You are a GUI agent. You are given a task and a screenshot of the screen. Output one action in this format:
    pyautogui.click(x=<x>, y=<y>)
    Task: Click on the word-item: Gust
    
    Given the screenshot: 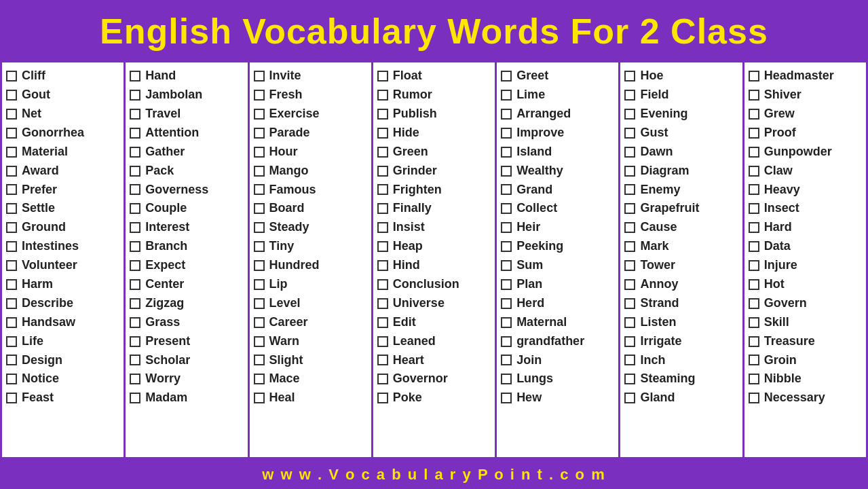 What is the action you would take?
    pyautogui.click(x=681, y=133)
    